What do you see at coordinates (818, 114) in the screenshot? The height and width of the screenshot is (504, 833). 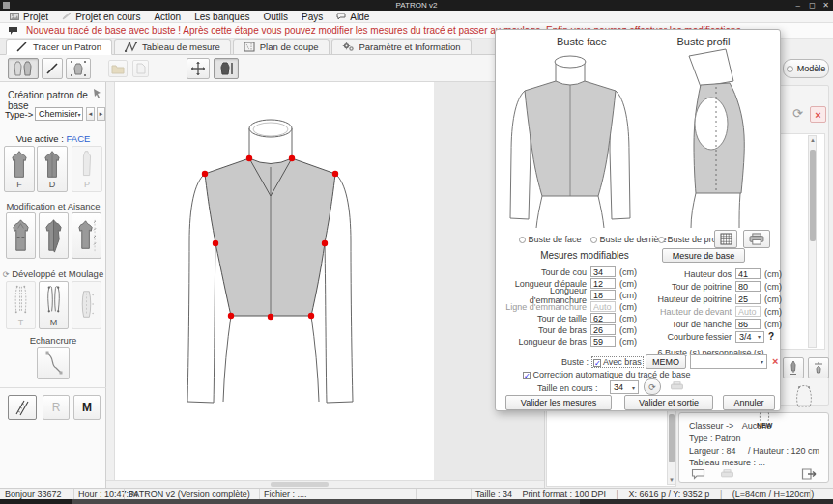 I see `model-delete-button: ×` at bounding box center [818, 114].